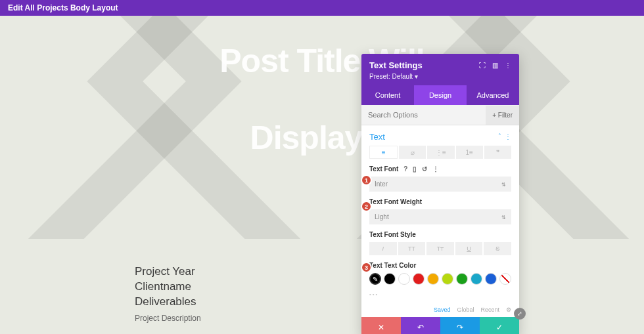 This screenshot has width=644, height=334. I want to click on drag-handle: ⤢, so click(520, 314).